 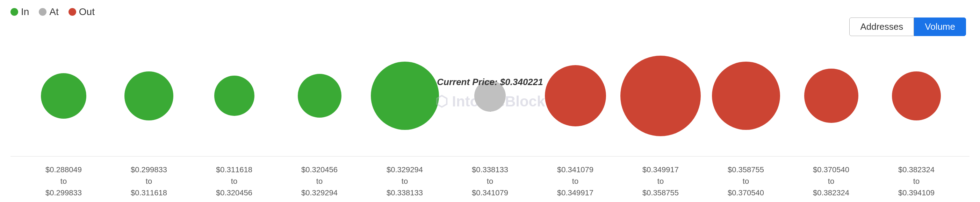 What do you see at coordinates (320, 181) in the screenshot?
I see `range-line2-3: to` at bounding box center [320, 181].